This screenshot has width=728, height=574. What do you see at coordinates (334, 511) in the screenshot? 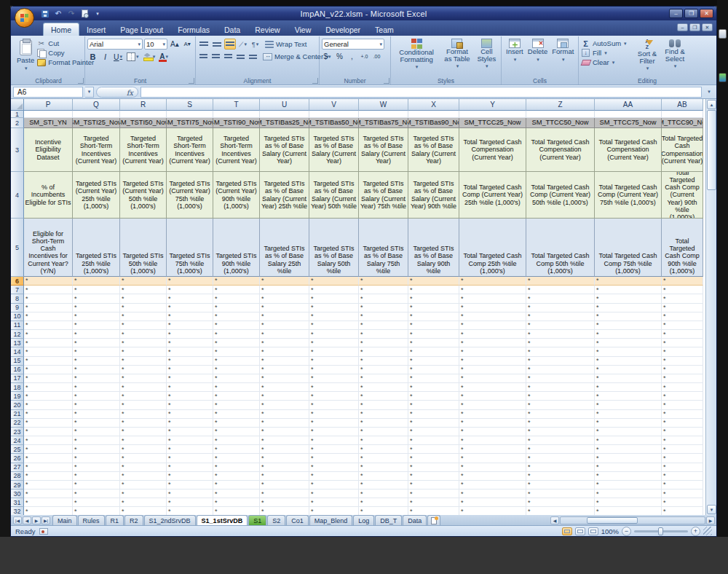
I see `cell-V32: *` at bounding box center [334, 511].